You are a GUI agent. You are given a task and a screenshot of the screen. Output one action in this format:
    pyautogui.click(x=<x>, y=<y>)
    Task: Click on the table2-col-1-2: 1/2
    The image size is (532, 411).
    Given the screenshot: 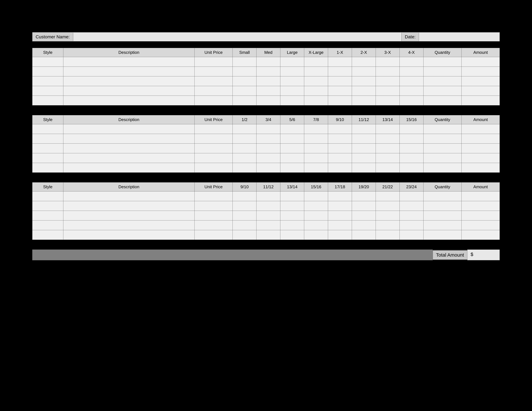 What is the action you would take?
    pyautogui.click(x=245, y=120)
    